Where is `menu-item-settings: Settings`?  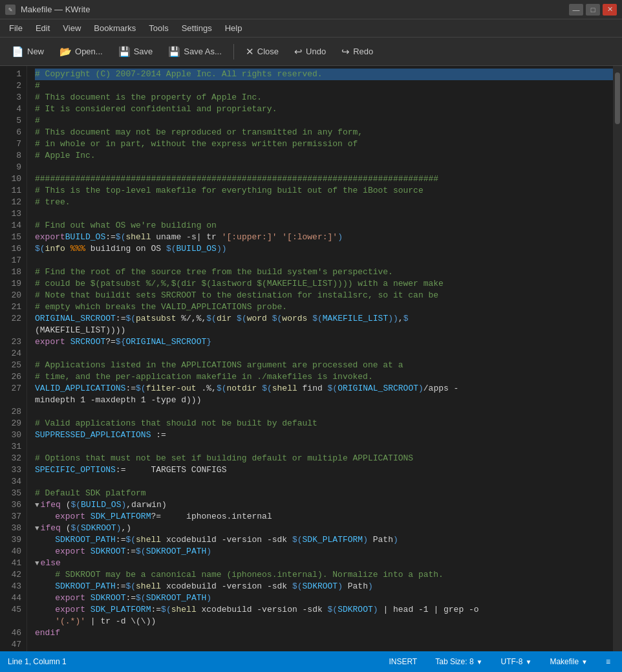 menu-item-settings: Settings is located at coordinates (197, 28).